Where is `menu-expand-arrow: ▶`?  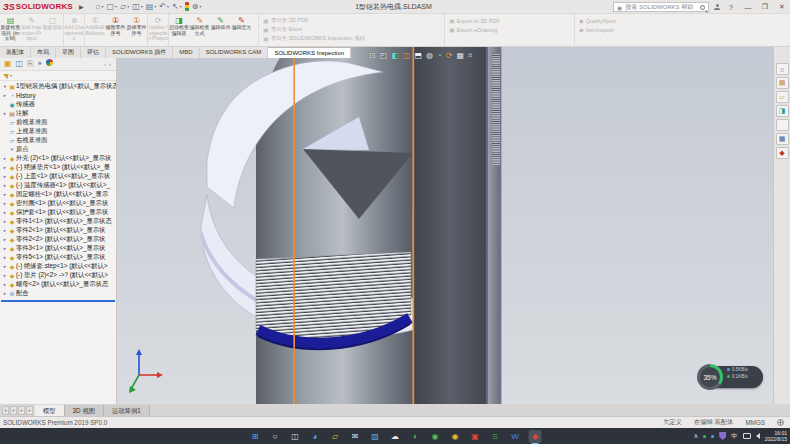
menu-expand-arrow: ▶ is located at coordinates (82, 6).